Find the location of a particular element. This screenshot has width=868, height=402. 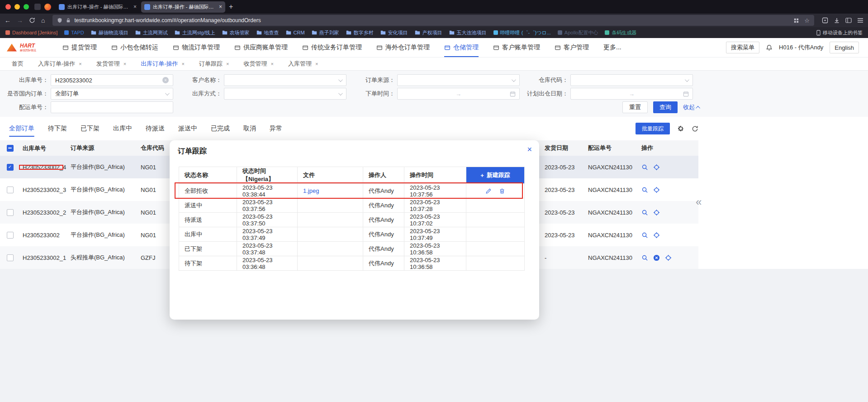

workspace-tab: 入库管理 × is located at coordinates (303, 63).